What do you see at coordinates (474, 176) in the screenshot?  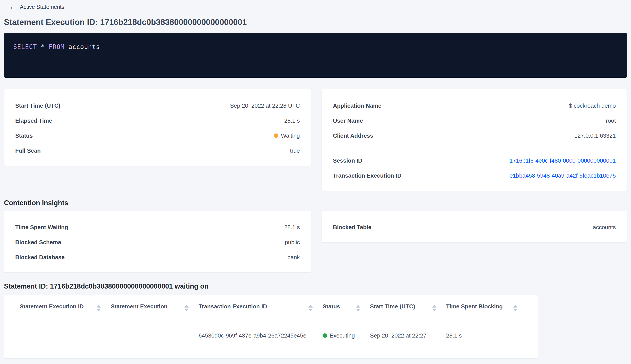 I see `transaction-execution-id-row: Transaction Execution ID e1bba458-5948-4…` at bounding box center [474, 176].